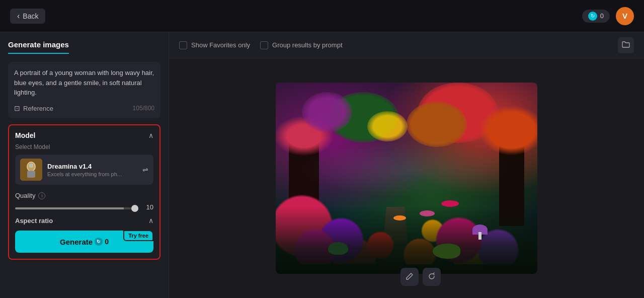  What do you see at coordinates (38, 109) in the screenshot?
I see `reference-label: Reference` at bounding box center [38, 109].